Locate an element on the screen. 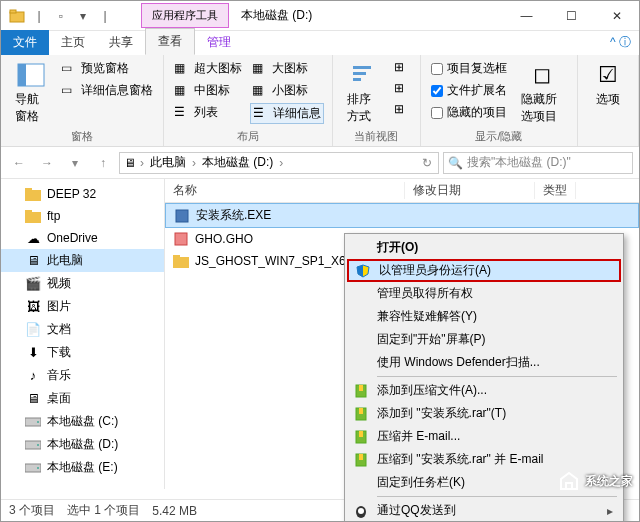  nav-label: 桌面 is located at coordinates (59, 398).